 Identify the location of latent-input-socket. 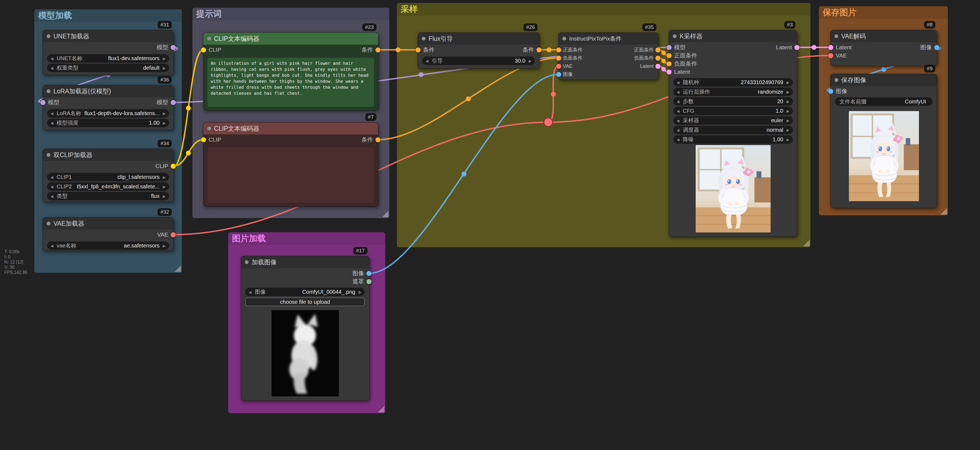
(669, 72).